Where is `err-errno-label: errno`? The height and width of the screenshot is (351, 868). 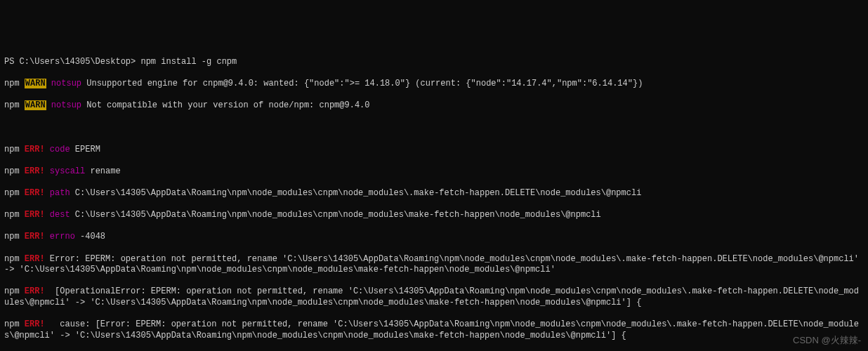 err-errno-label: errno is located at coordinates (63, 237).